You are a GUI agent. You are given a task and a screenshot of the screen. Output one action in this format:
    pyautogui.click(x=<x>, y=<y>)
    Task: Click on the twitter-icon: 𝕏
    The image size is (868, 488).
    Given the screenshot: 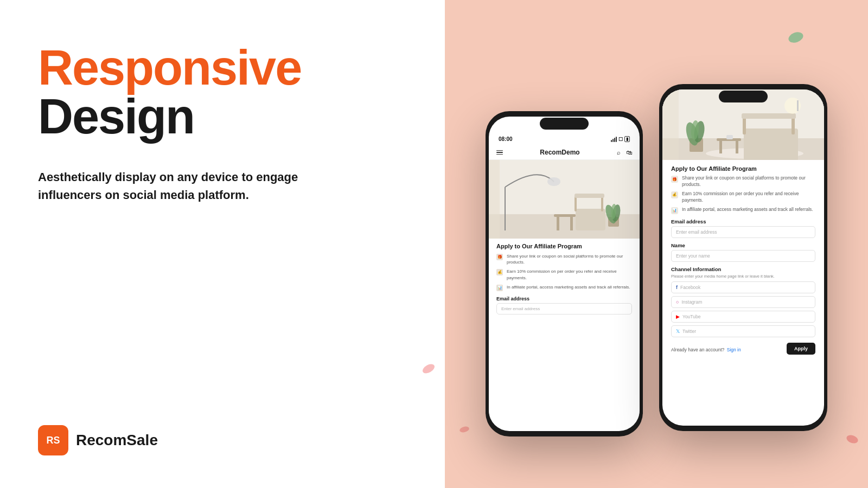 What is the action you would take?
    pyautogui.click(x=678, y=331)
    